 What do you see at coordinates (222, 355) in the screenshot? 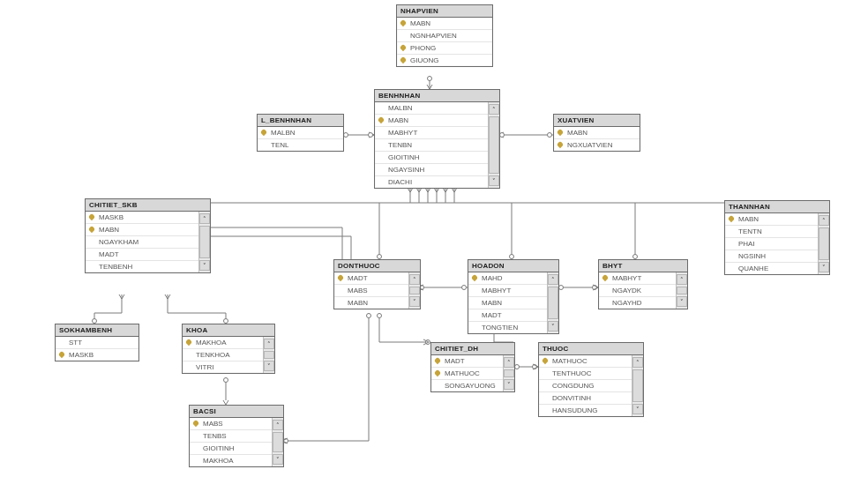
I see `column-row: TENKHOA` at bounding box center [222, 355].